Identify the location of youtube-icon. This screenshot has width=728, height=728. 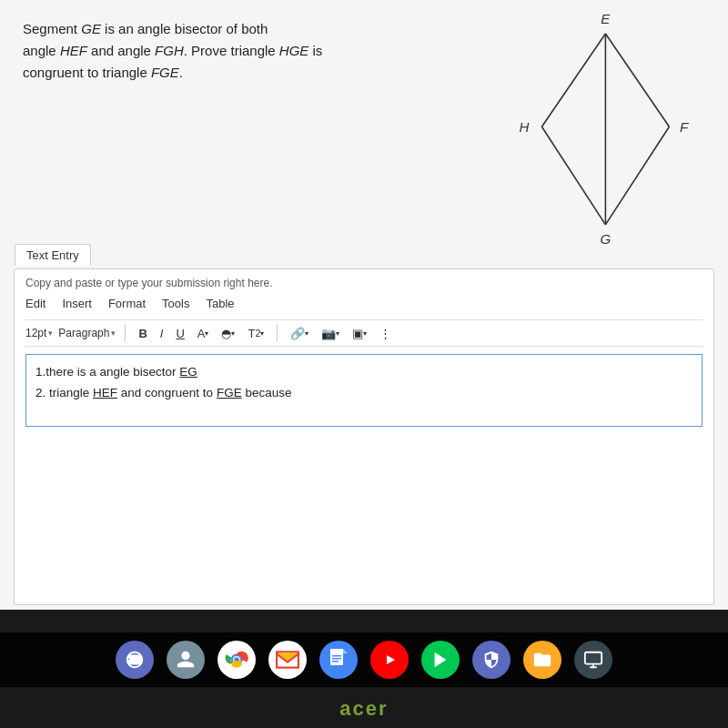
(389, 660).